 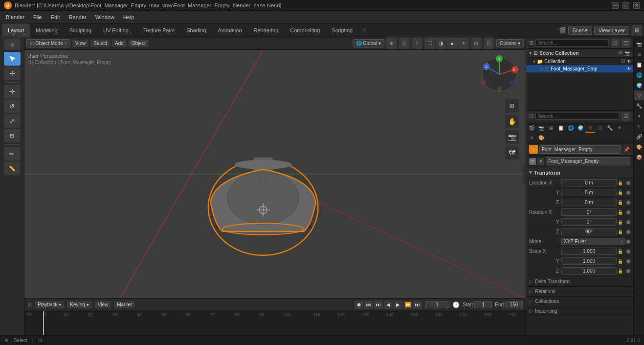 What do you see at coordinates (600, 128) in the screenshot?
I see `props-tab-mesh: ⬡` at bounding box center [600, 128].